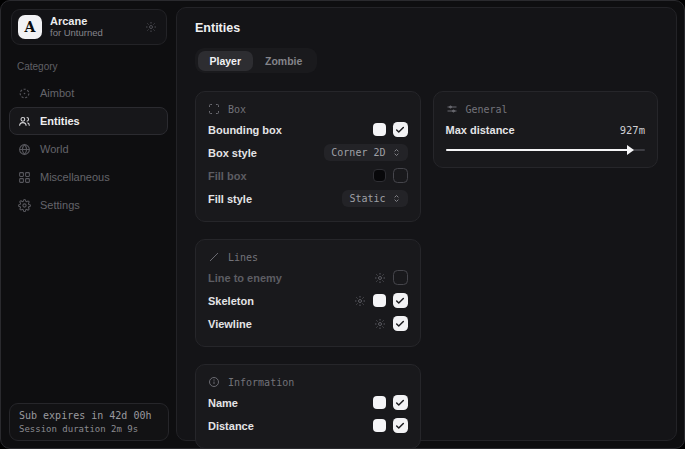 The height and width of the screenshot is (449, 685). What do you see at coordinates (308, 110) in the screenshot?
I see `box-card-header: Box` at bounding box center [308, 110].